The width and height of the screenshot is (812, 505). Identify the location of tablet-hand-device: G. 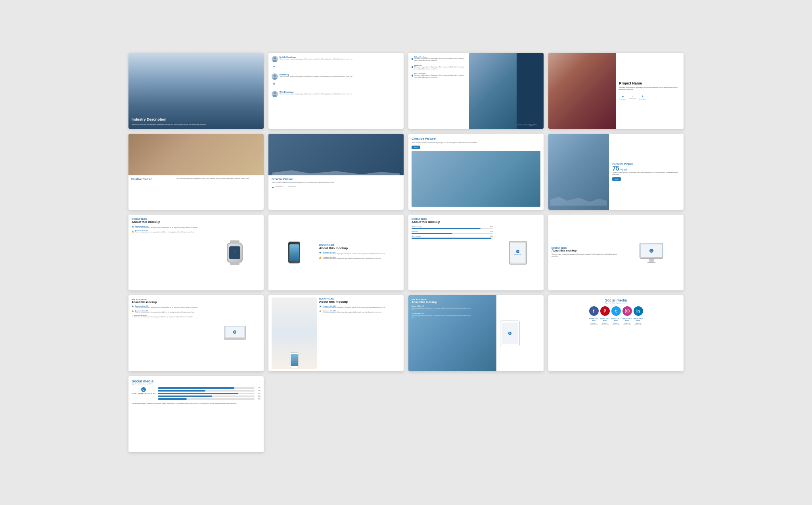
(510, 333).